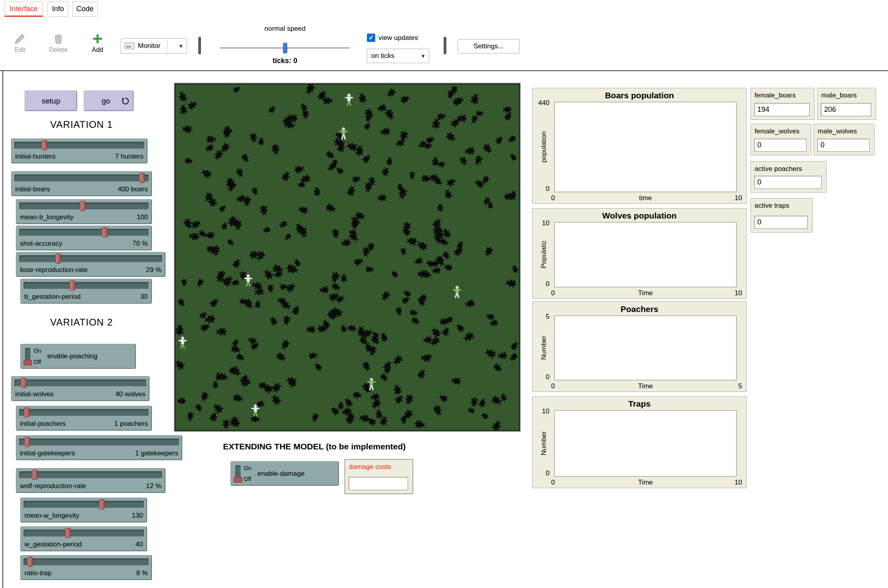 Image resolution: width=888 pixels, height=588 pixels. What do you see at coordinates (238, 480) in the screenshot?
I see `switch-knob` at bounding box center [238, 480].